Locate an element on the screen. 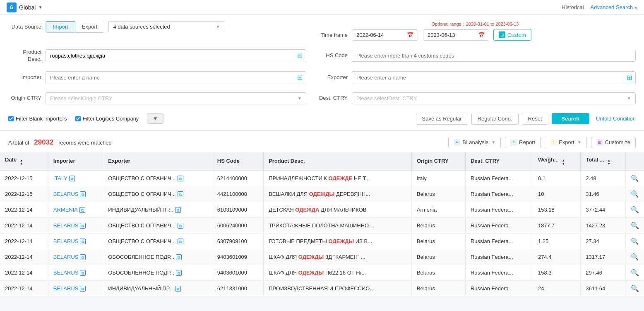 This screenshot has height=311, width=644. importer-input-wrap: ⊞ is located at coordinates (176, 78).